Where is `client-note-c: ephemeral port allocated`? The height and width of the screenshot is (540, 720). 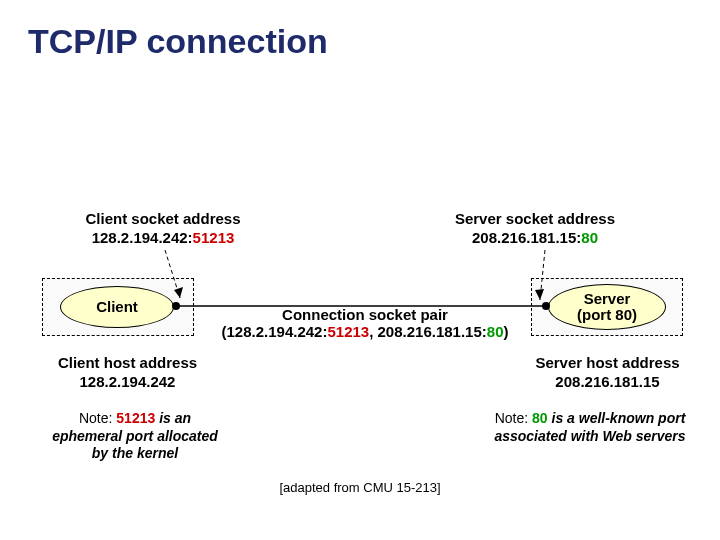 client-note-c: ephemeral port allocated is located at coordinates (135, 436).